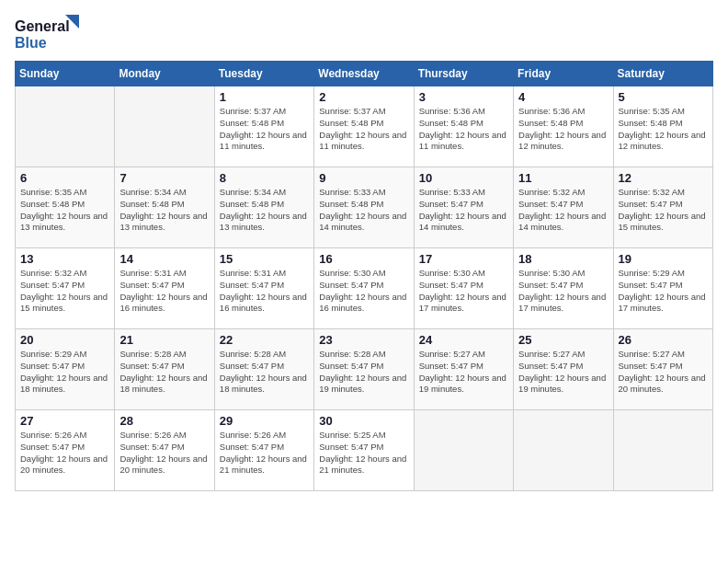  I want to click on day-number: 5, so click(664, 98).